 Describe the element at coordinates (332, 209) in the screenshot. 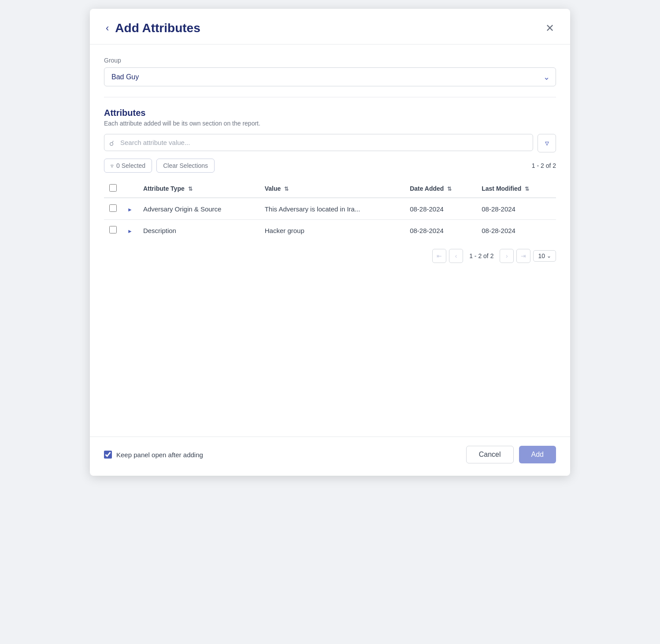

I see `row-value: This Adversary is located in Ira...` at that location.